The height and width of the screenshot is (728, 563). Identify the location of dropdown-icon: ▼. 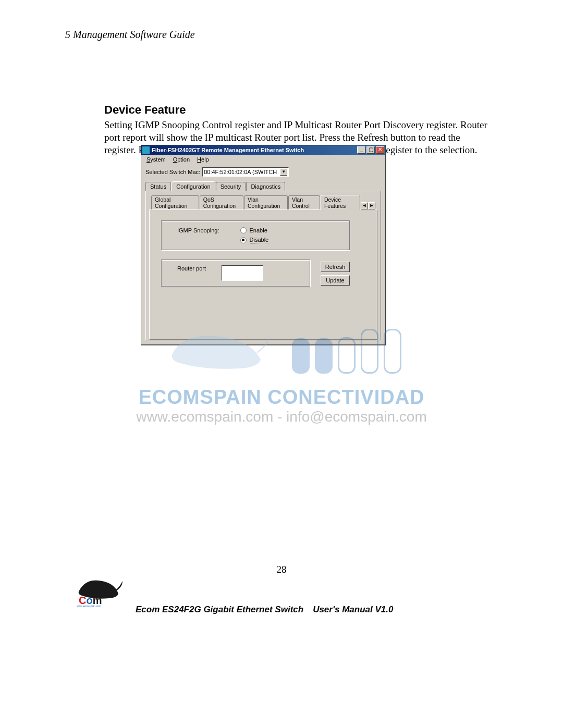
(284, 172).